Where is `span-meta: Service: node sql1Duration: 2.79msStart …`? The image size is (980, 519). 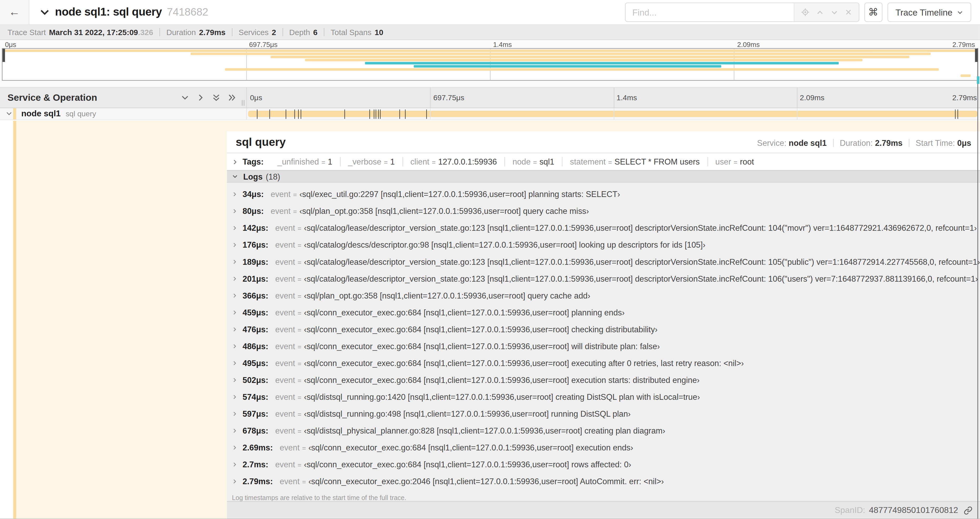 span-meta: Service: node sql1Duration: 2.79msStart … is located at coordinates (864, 143).